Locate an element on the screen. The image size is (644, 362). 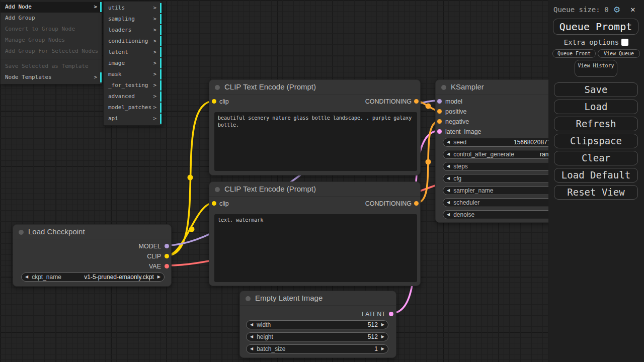
widget-batch-size: ◀ batch_size 1 ▶ is located at coordinates (317, 349).